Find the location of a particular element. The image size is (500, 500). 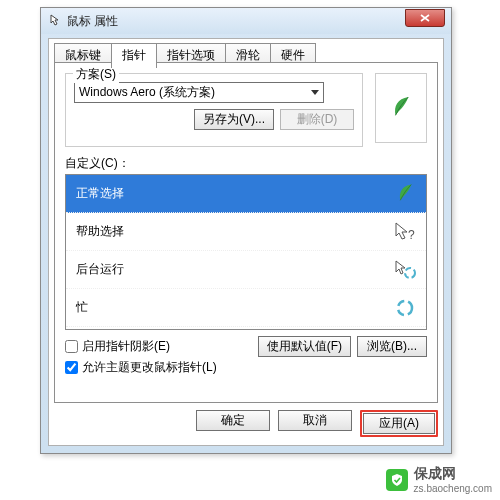

use-defaults-button: 使用默认值(F) is located at coordinates (304, 346).